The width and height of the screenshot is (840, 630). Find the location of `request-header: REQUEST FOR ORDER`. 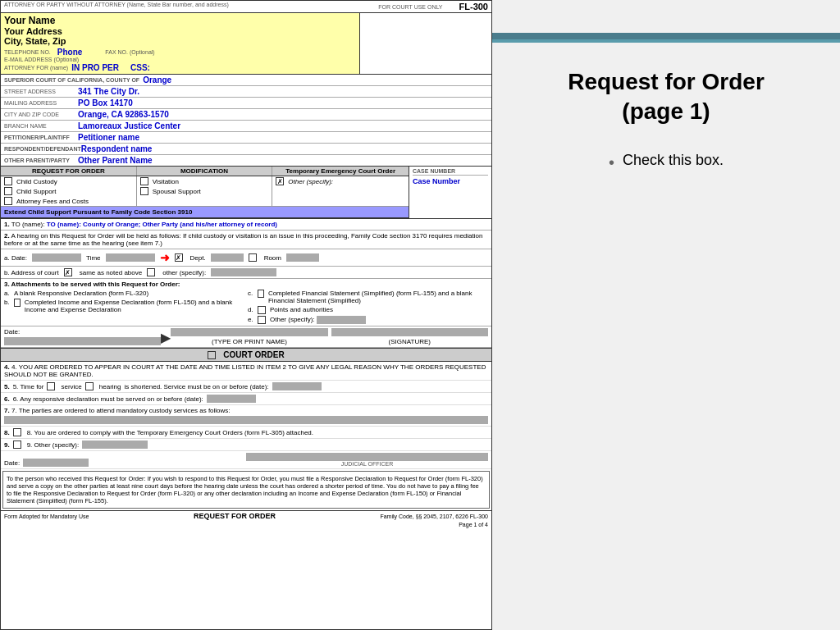

request-header: REQUEST FOR ORDER is located at coordinates (69, 171).